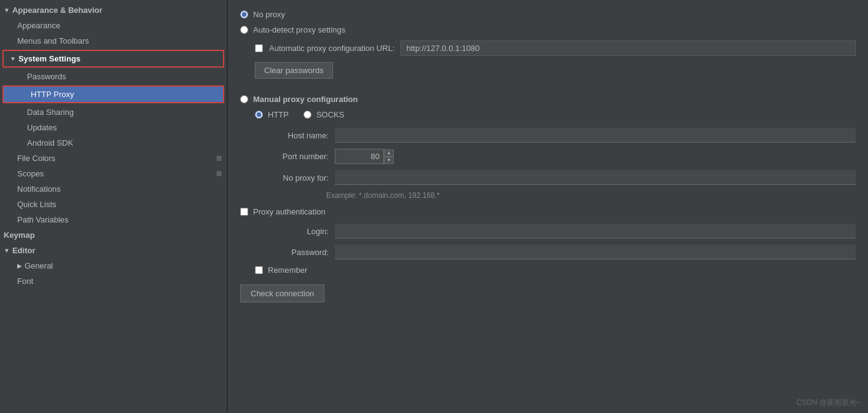 The height and width of the screenshot is (413, 868). I want to click on general-arrow-icon: ▶, so click(20, 266).